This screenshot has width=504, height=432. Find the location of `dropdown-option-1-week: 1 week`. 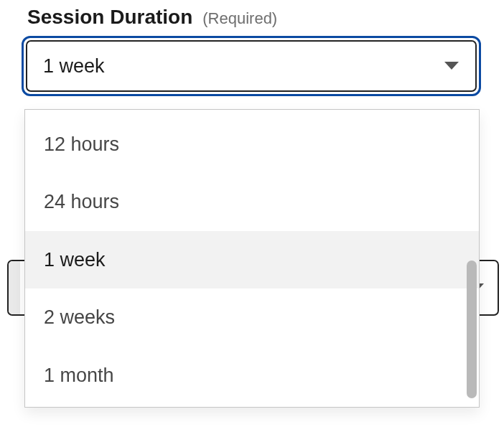

dropdown-option-1-week: 1 week is located at coordinates (252, 260).